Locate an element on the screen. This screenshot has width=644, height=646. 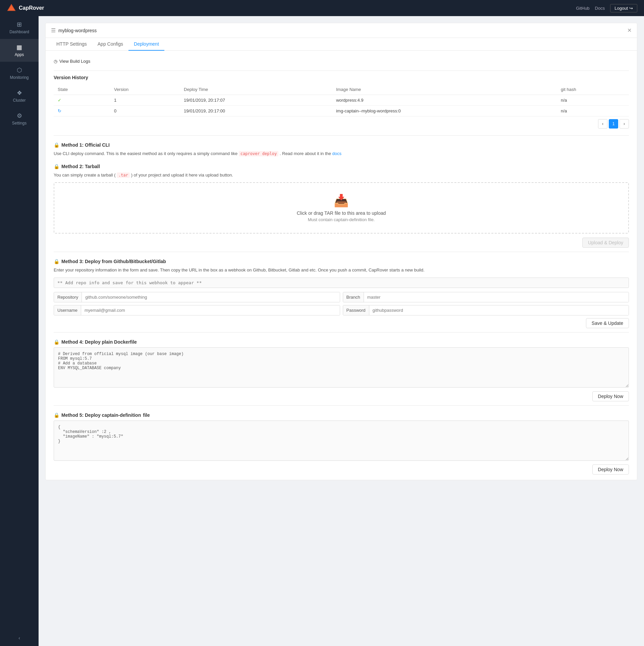
row-image-name: wordpress:4.9 is located at coordinates (444, 100).